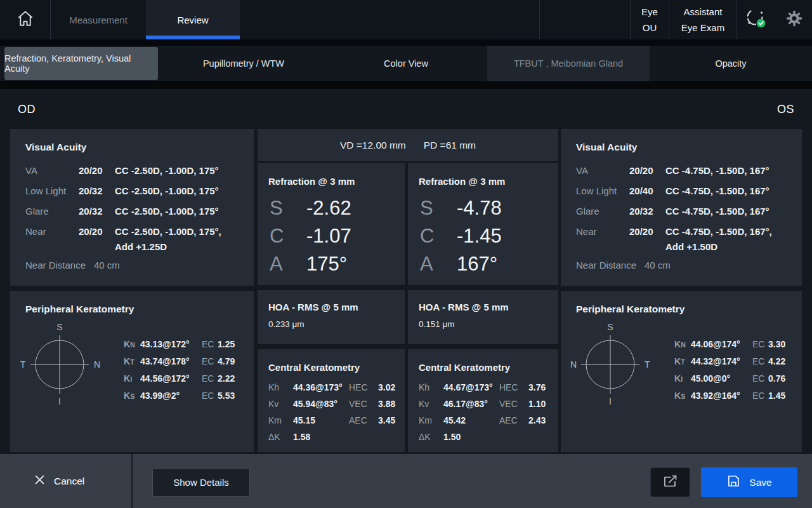  I want to click on panel-title: HOA - RMS @ 5 mm, so click(331, 301).